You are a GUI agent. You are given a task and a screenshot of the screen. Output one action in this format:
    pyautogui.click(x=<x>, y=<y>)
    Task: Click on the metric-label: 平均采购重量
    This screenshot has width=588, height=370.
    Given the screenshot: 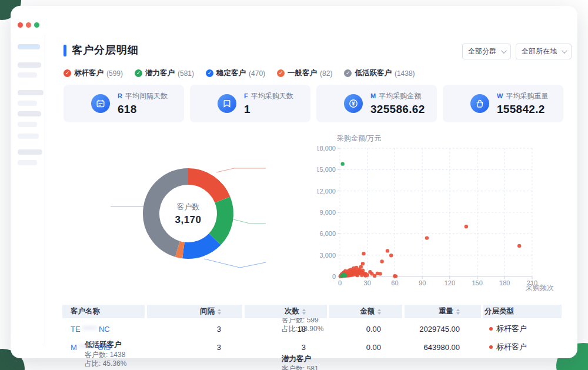 What is the action you would take?
    pyautogui.click(x=527, y=96)
    